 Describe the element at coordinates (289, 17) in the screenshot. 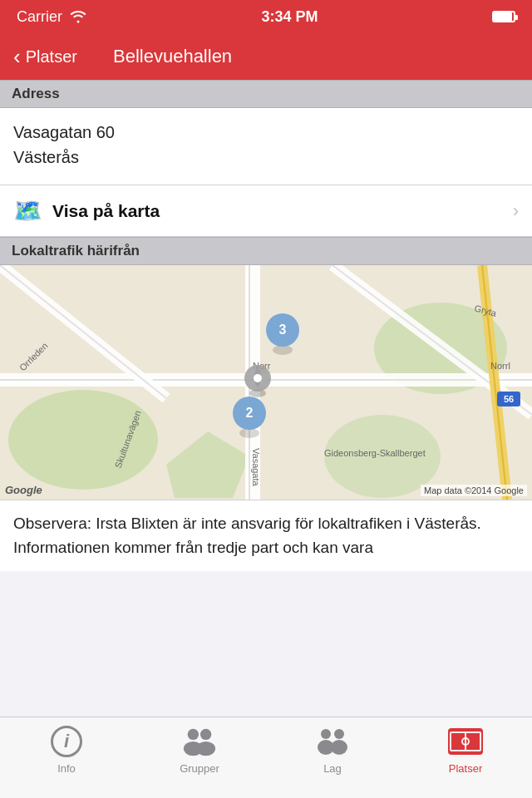

I see `status-bar-time: 3:34 PM` at that location.